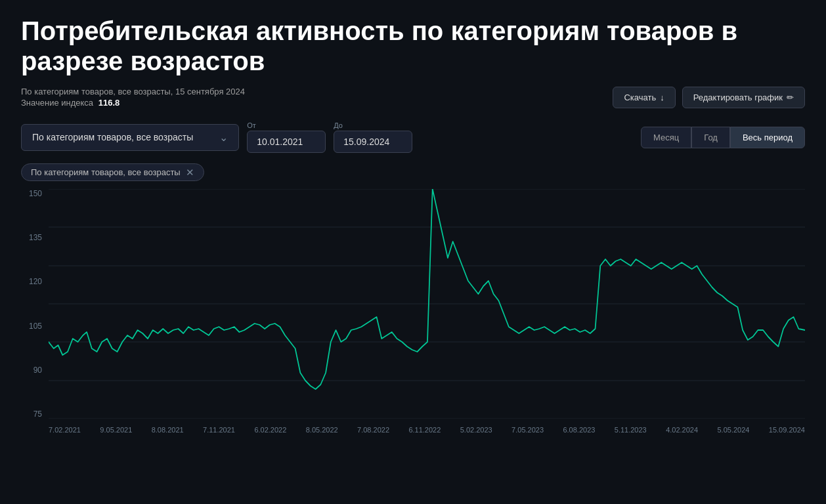  I want to click on period-month-button: Месяц, so click(666, 138).